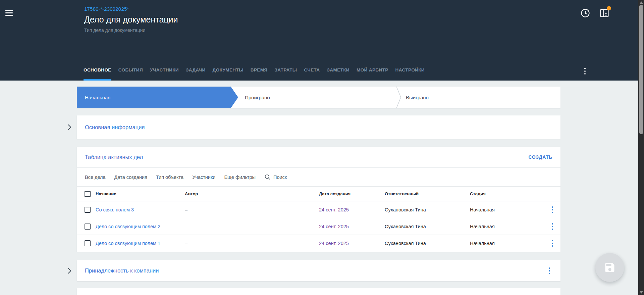 The height and width of the screenshot is (295, 644). I want to click on section-main-info: Основная информация, so click(319, 127).